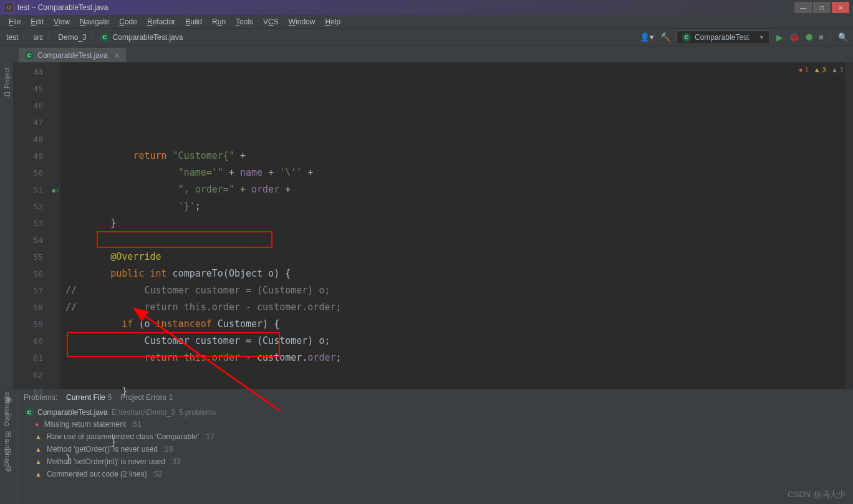  Describe the element at coordinates (459, 358) in the screenshot. I see `code-line: return this.order - customer.order;` at that location.